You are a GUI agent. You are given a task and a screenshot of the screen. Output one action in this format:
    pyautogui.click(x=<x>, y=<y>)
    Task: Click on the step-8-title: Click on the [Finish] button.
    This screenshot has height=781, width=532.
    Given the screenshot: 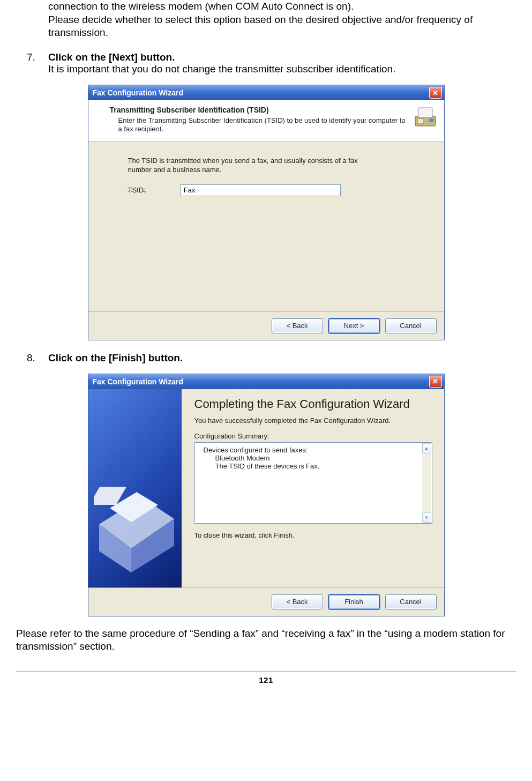 What is the action you would take?
    pyautogui.click(x=116, y=358)
    